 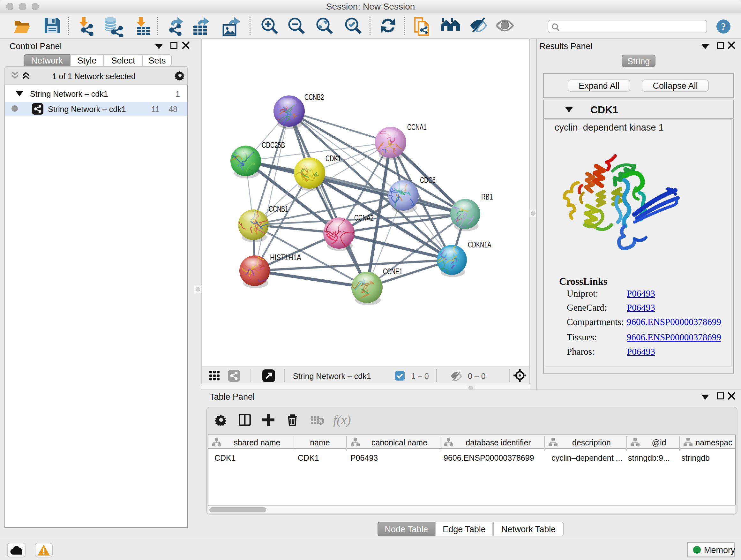 I want to click on svg-text: CCNE1, so click(x=393, y=271).